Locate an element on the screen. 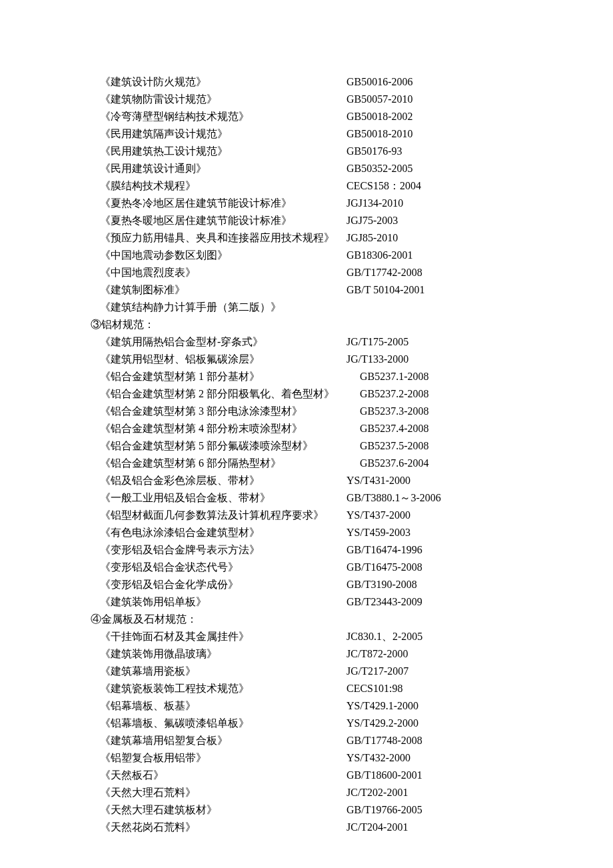 The height and width of the screenshot is (868, 613). standard-name: 《天然板石》 is located at coordinates (223, 775).